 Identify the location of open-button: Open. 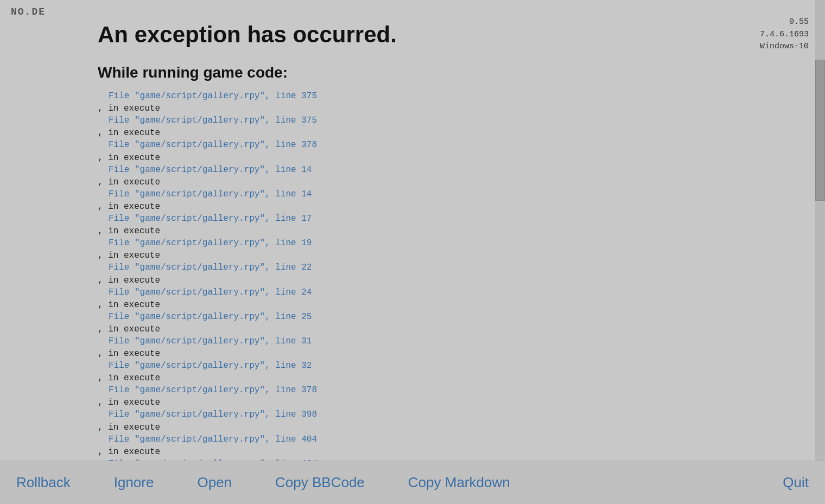
(214, 483).